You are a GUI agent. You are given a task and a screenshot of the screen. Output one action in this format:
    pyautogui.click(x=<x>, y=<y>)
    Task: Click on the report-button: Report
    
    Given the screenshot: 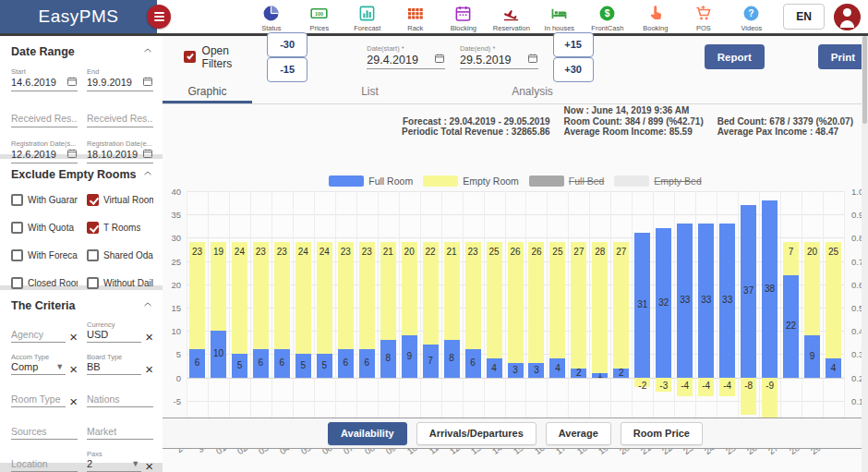 What is the action you would take?
    pyautogui.click(x=735, y=57)
    